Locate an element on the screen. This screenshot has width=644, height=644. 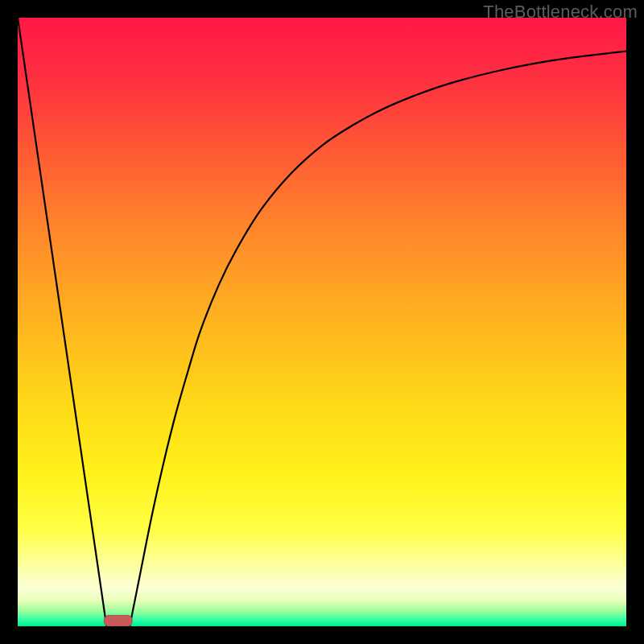
watermark-text: TheBottleneck.com is located at coordinates (560, 12).